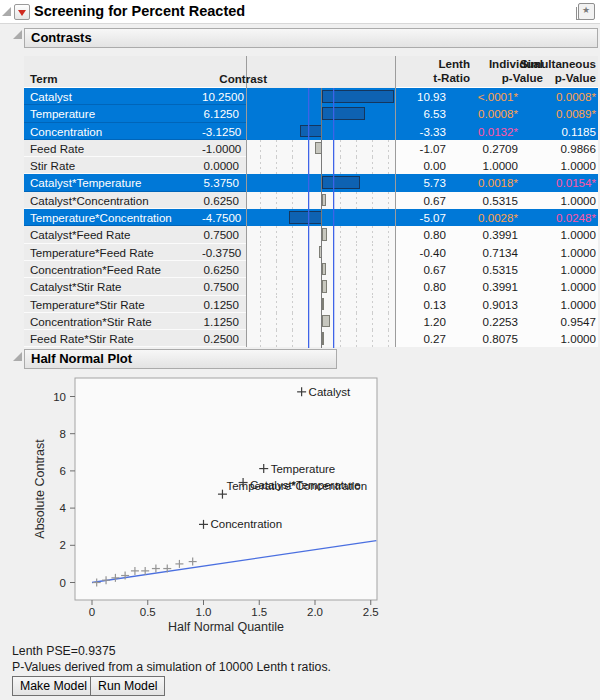 The height and width of the screenshot is (700, 600). What do you see at coordinates (113, 270) in the screenshot?
I see `term-cell: Concentration*Feed Rate` at bounding box center [113, 270].